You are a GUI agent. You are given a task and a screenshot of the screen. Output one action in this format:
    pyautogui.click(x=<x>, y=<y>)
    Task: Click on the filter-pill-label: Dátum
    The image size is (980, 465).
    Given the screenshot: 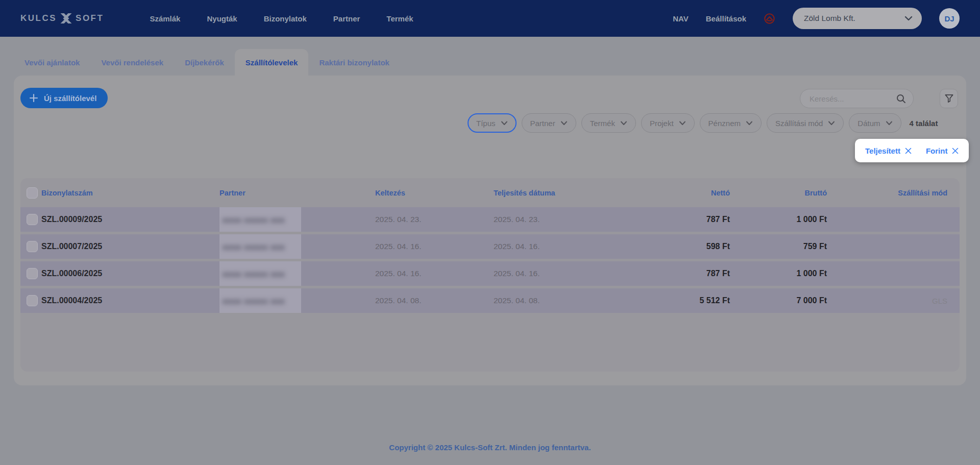 What is the action you would take?
    pyautogui.click(x=869, y=124)
    